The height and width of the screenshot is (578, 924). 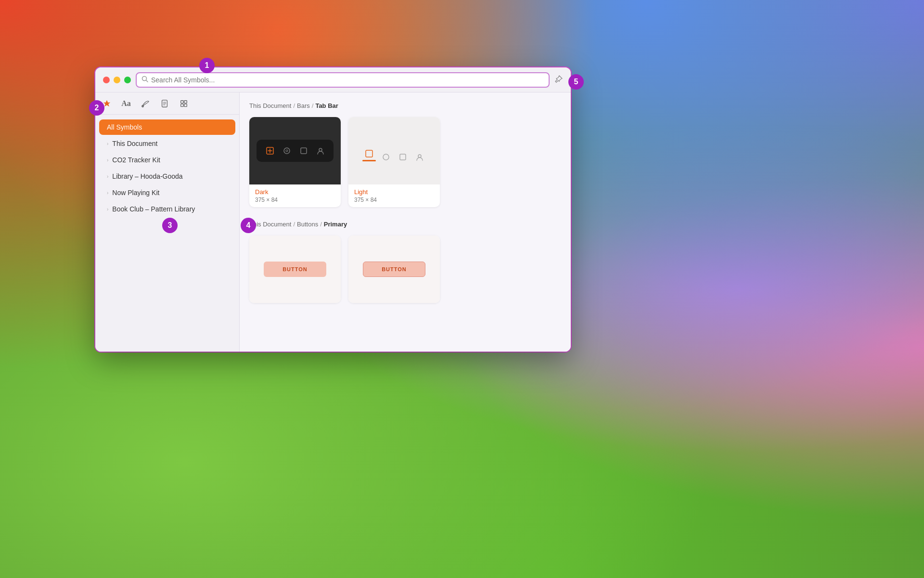 What do you see at coordinates (576, 82) in the screenshot?
I see `annotation-badge-5: 5` at bounding box center [576, 82].